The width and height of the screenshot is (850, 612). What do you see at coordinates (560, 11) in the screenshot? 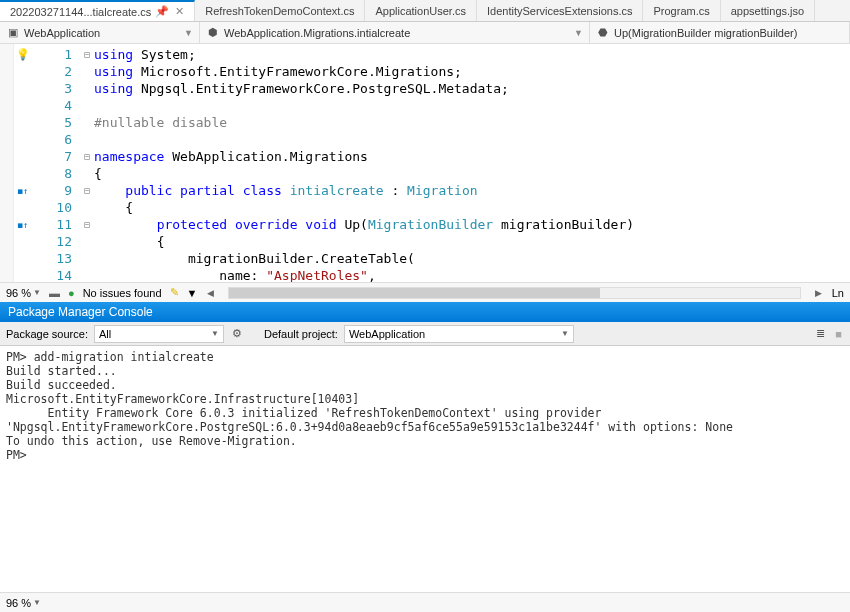
I see `tab-label: IdentityServicesExtensions.cs` at bounding box center [560, 11].